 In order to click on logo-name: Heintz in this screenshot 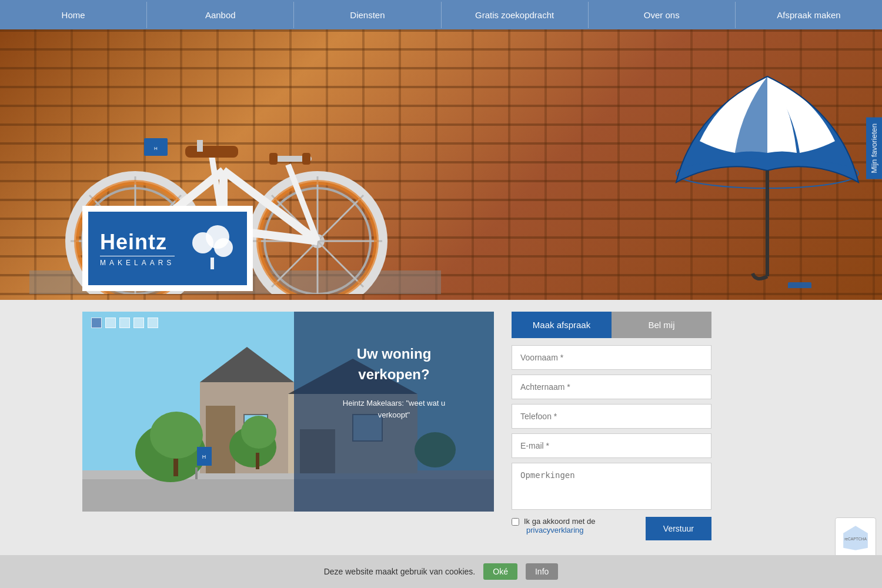, I will do `click(138, 242)`.